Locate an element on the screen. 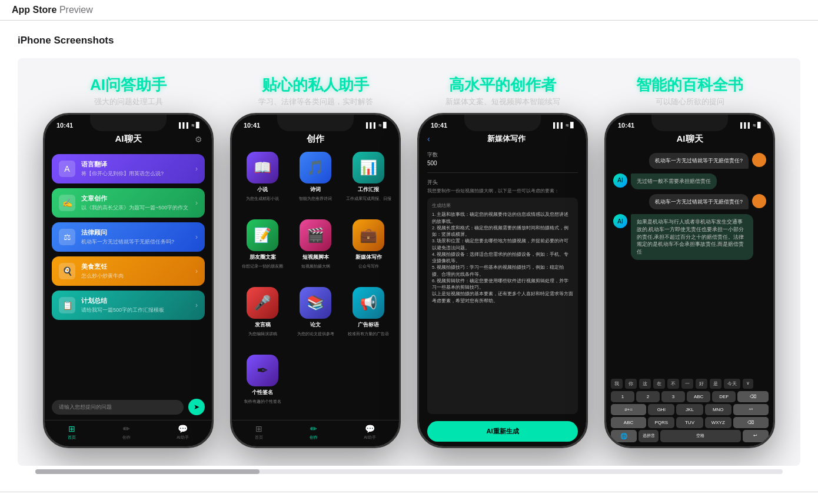 The height and width of the screenshot is (504, 818). phone-3-headline-sub: 新媒体文案、短视频脚本智能续写 is located at coordinates (503, 102).